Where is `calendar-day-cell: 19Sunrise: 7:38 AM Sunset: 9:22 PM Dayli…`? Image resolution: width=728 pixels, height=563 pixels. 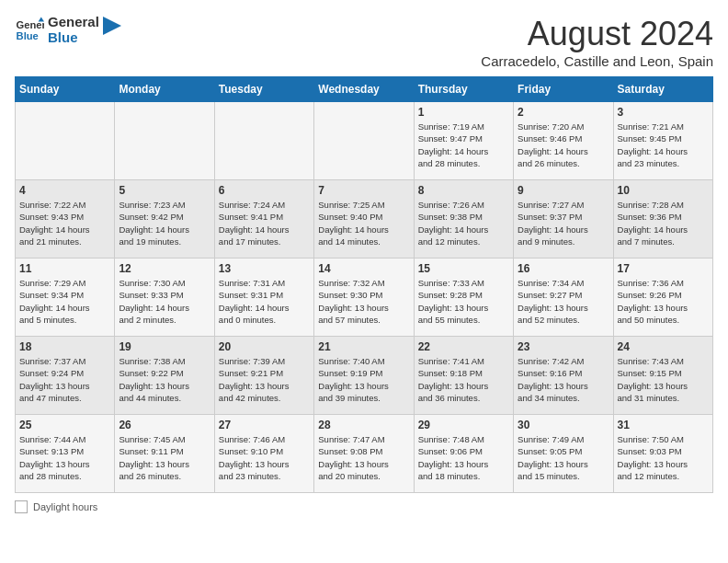 calendar-day-cell: 19Sunrise: 7:38 AM Sunset: 9:22 PM Dayli… is located at coordinates (165, 375).